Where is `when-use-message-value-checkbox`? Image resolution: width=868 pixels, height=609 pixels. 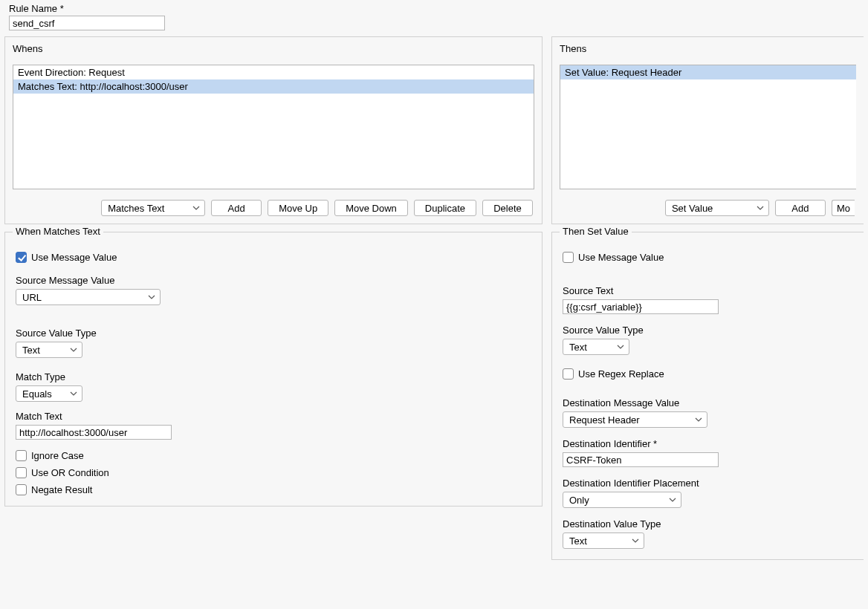
when-use-message-value-checkbox is located at coordinates (21, 257).